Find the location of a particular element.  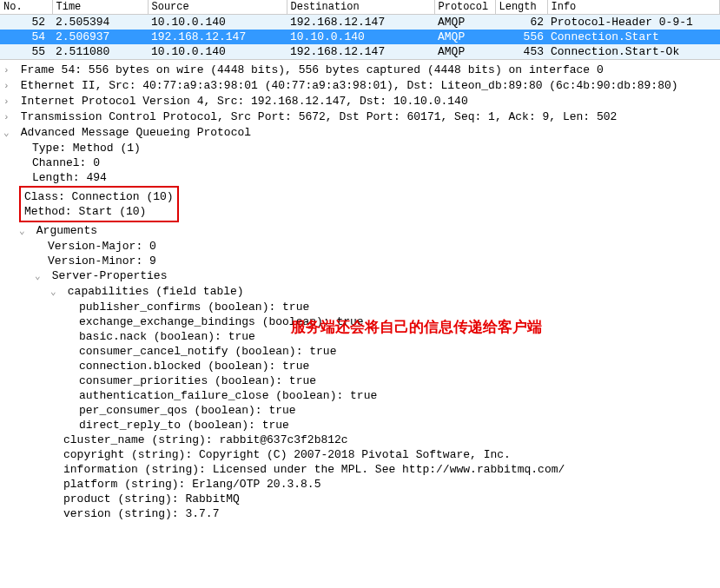

amqp-arguments: ⌄ Arguments is located at coordinates (368, 231).